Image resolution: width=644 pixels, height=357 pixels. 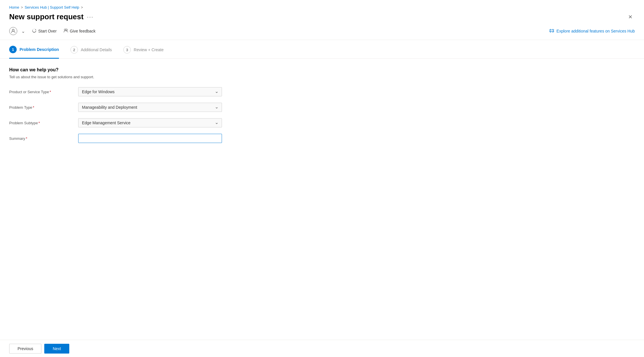 What do you see at coordinates (47, 31) in the screenshot?
I see `start-over-label: Start Over` at bounding box center [47, 31].